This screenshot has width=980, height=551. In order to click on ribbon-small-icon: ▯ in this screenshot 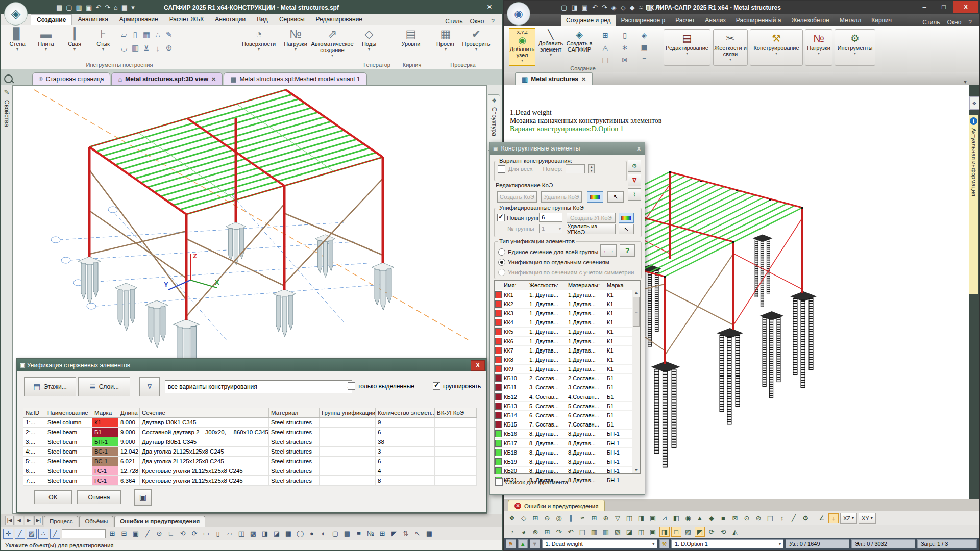, I will do `click(135, 35)`.